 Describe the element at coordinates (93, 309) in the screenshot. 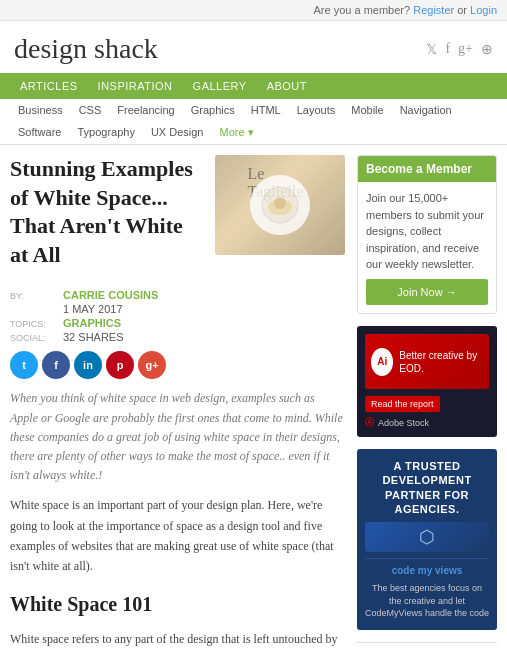

I see `date-value: 1 MAY 2017` at that location.